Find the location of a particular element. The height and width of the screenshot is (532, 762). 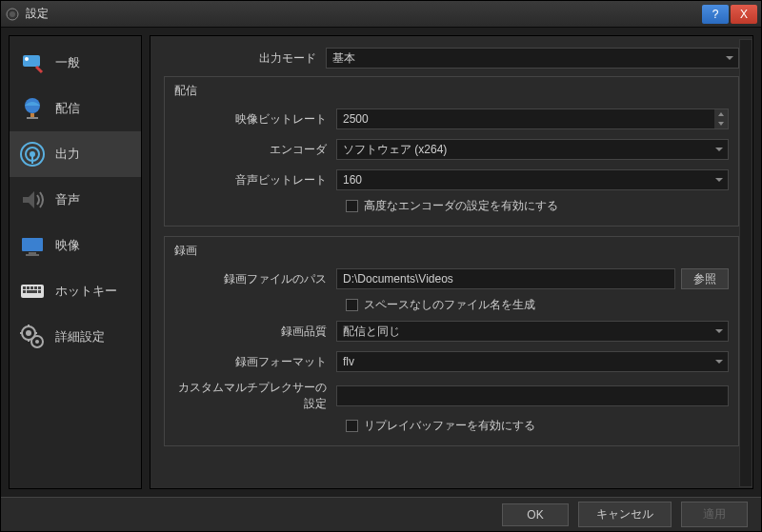

sidebar-label: 詳細設定 is located at coordinates (80, 337).